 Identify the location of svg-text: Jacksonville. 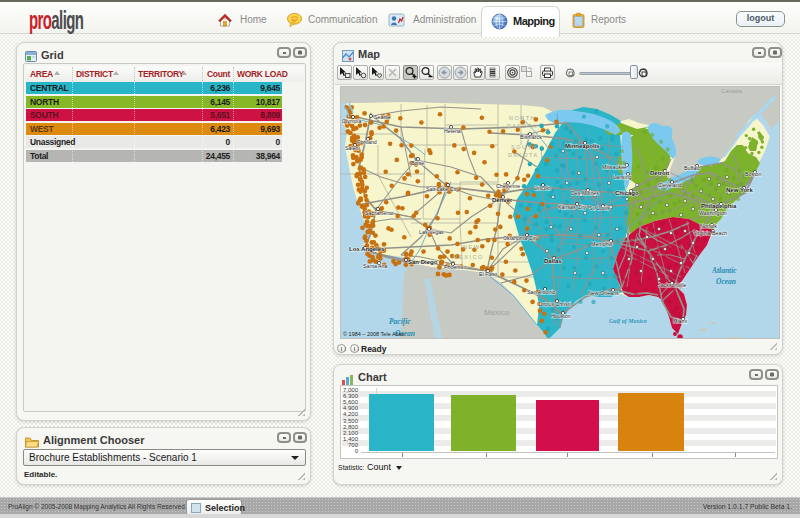
(672, 285).